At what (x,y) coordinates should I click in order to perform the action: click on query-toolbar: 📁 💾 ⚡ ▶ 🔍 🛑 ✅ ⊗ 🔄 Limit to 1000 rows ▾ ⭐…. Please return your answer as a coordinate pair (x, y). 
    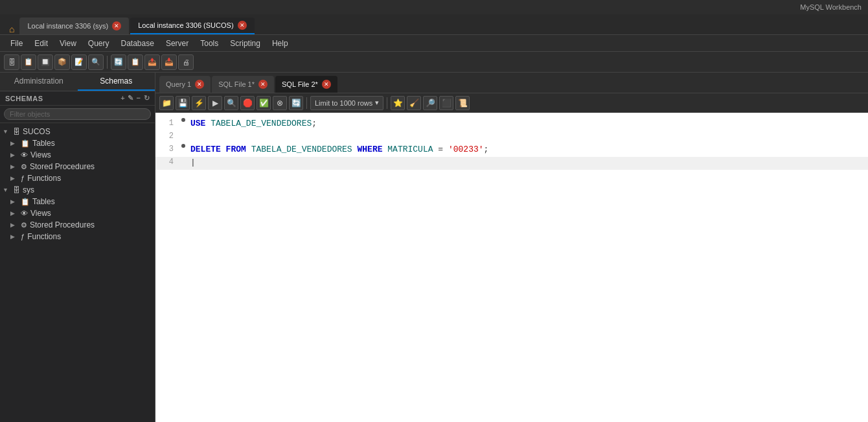
    Looking at the image, I should click on (512, 103).